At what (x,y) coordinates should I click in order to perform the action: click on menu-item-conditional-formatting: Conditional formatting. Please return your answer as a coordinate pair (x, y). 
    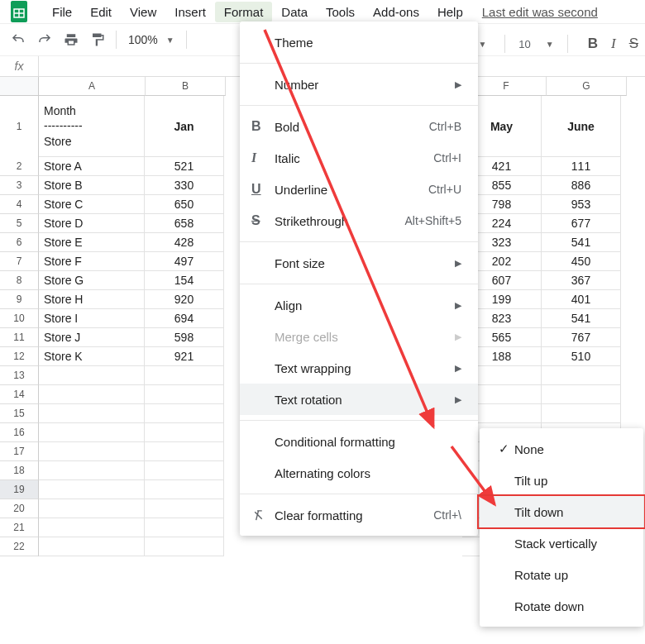
    Looking at the image, I should click on (359, 441).